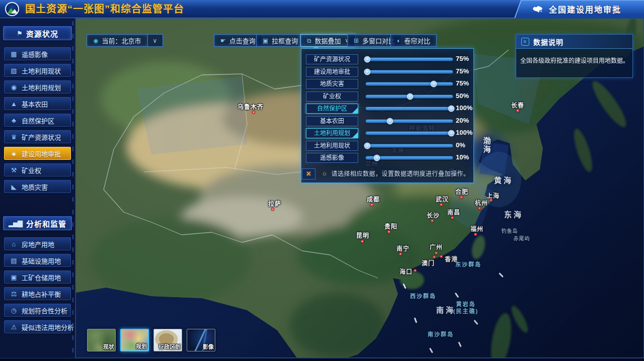 The image size is (644, 361). What do you see at coordinates (14, 70) in the screenshot?
I see `landuse-icon: ▧` at bounding box center [14, 70].